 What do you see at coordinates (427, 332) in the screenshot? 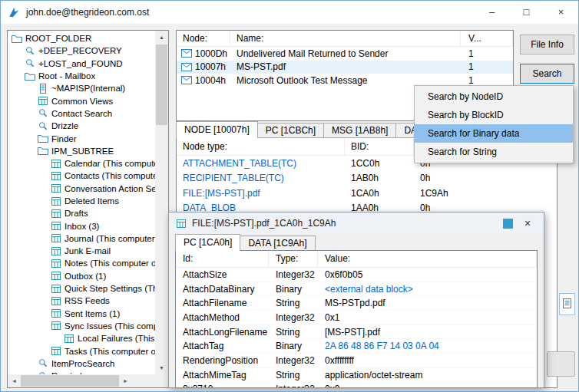
I see `property-value-cell: [MS-PST].pdf` at bounding box center [427, 332].